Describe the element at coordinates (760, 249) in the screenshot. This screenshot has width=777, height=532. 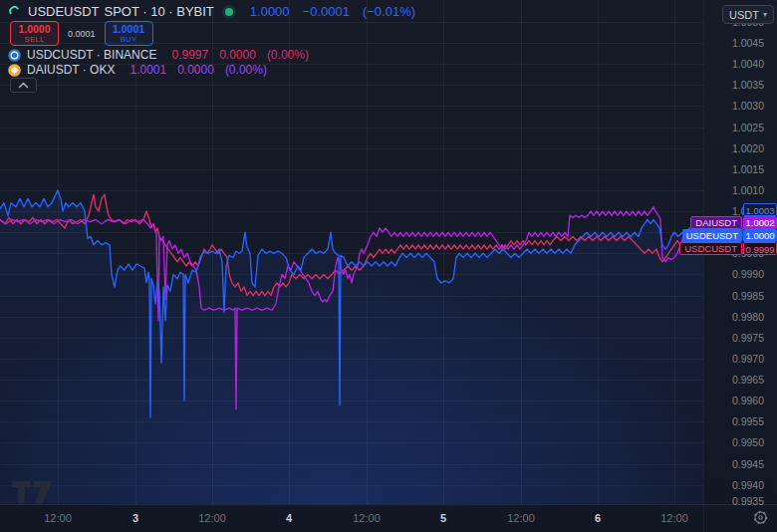
I see `price-tag-value: 0.9999` at that location.